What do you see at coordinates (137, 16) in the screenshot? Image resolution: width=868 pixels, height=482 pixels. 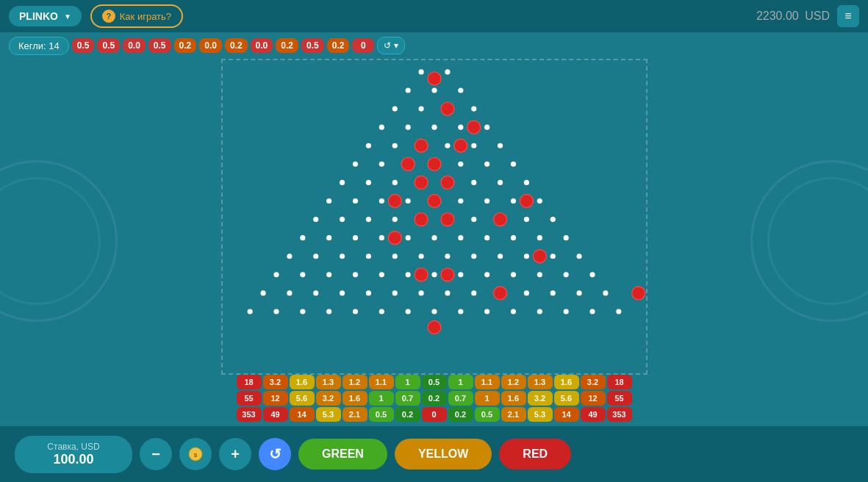 I see `how-to-play-button: ? Как играть?` at bounding box center [137, 16].